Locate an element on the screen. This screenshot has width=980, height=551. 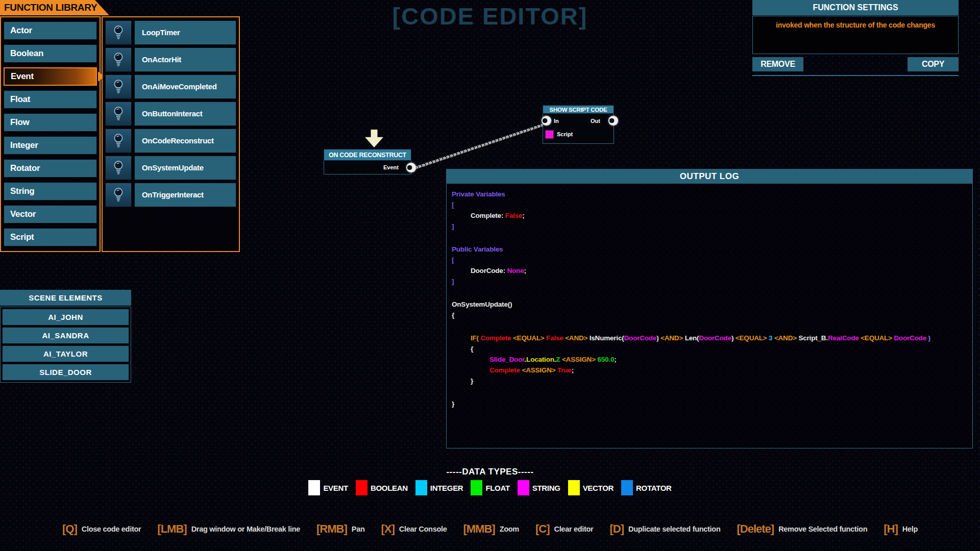
vector-swatch is located at coordinates (574, 488).